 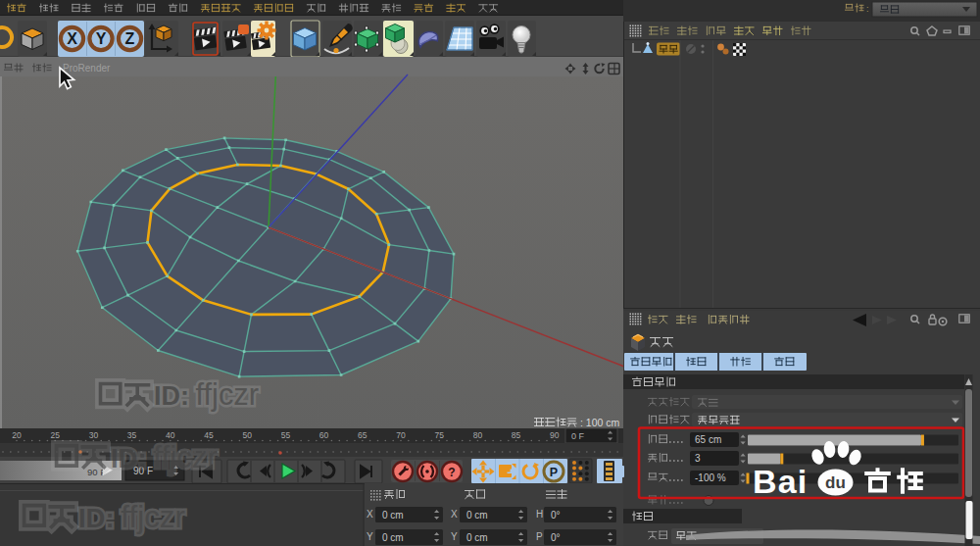 What do you see at coordinates (132, 435) in the screenshot?
I see `svg-text: 35` at bounding box center [132, 435].